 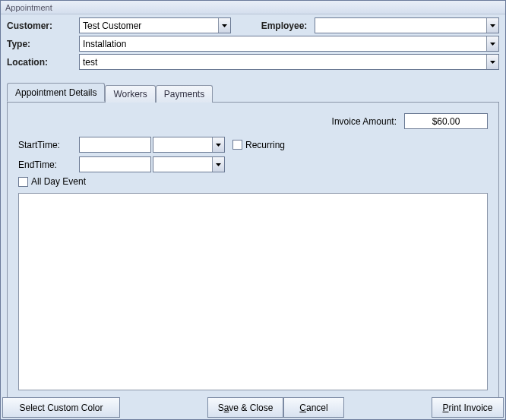 I want to click on invoice-amount-label: Invoice Amount:, so click(x=365, y=122).